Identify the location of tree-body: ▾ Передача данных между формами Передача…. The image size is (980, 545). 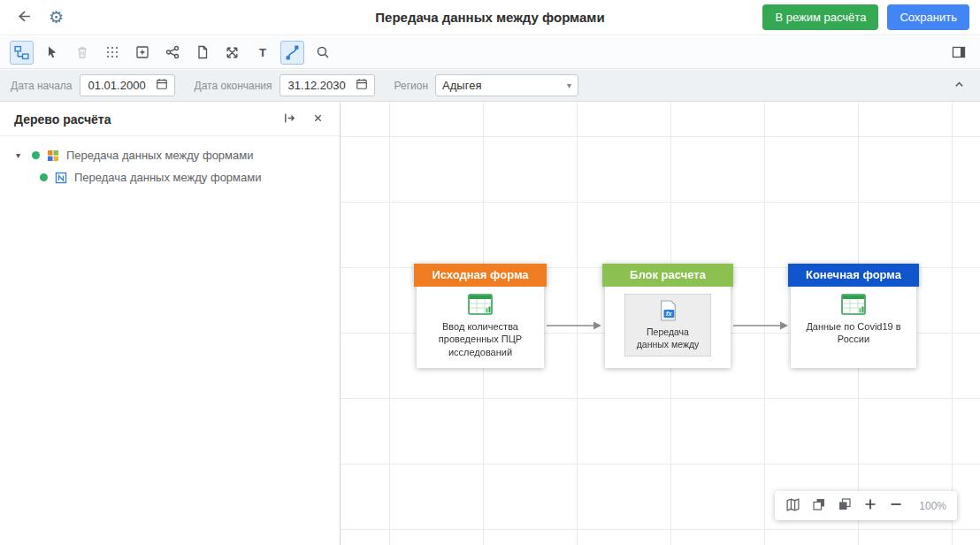
(170, 163).